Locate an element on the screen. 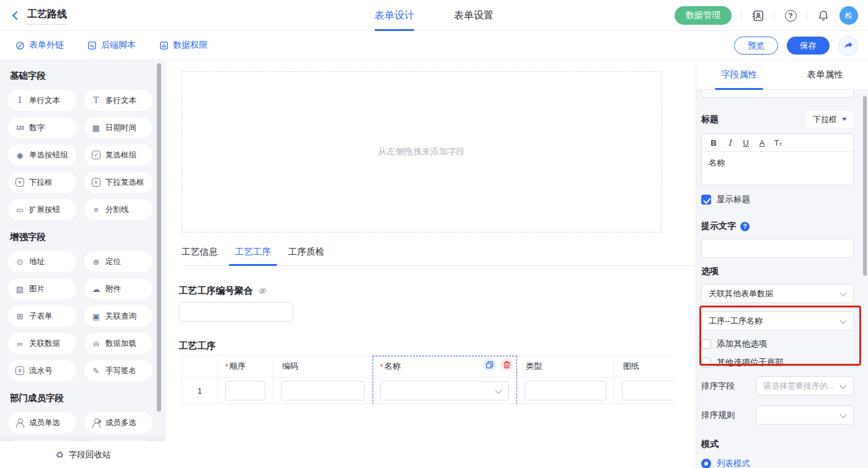  field-recycle-bin: ♻ 字段回收站 is located at coordinates (83, 455).